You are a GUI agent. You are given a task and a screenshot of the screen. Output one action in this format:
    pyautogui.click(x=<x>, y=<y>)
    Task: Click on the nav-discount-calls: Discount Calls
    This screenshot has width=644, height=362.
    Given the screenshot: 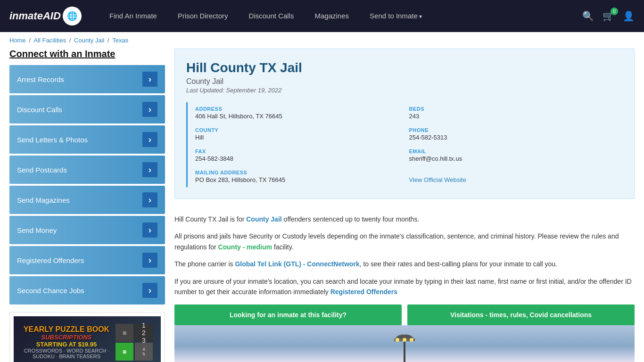 What is the action you would take?
    pyautogui.click(x=272, y=16)
    